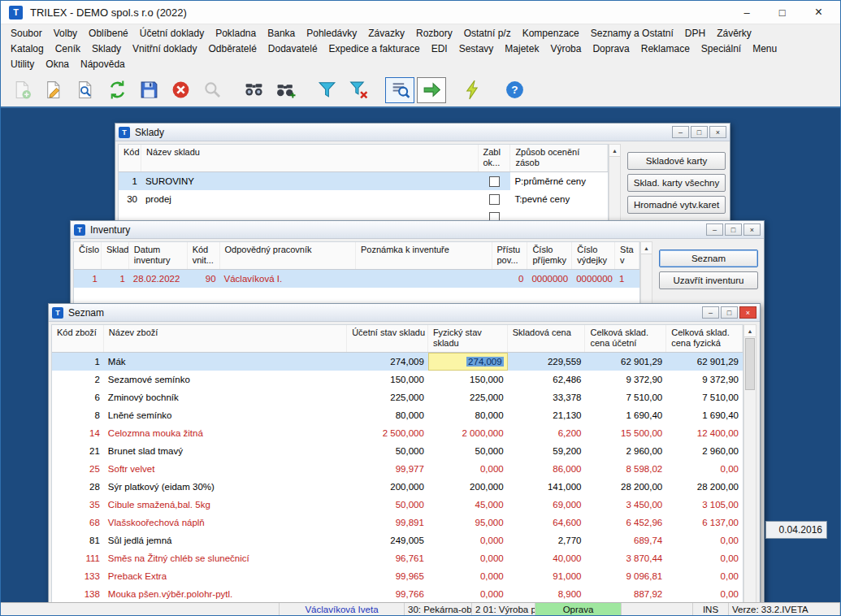  I want to click on menu-item-rozbory: Rozbory, so click(434, 34).